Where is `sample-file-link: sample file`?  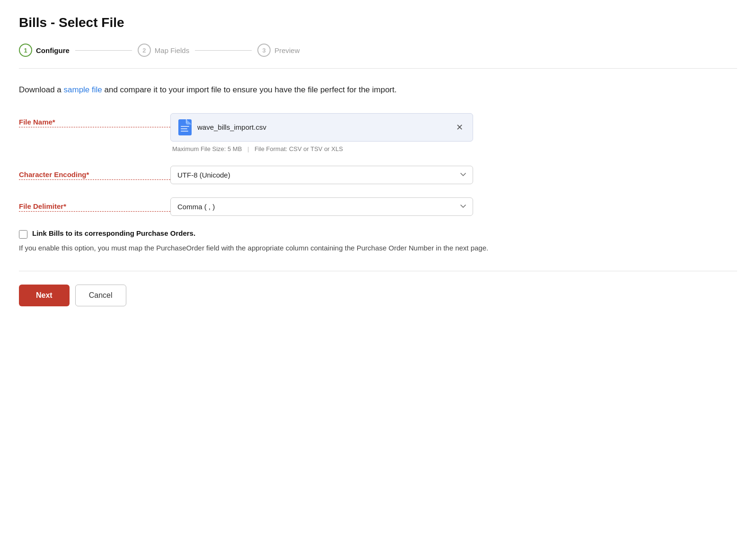
sample-file-link: sample file is located at coordinates (83, 90).